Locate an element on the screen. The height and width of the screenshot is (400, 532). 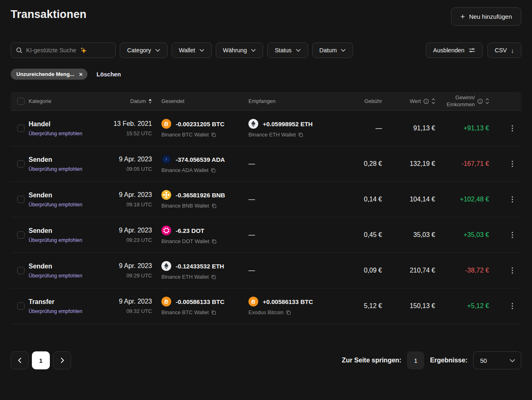
page-number-button: 1 is located at coordinates (41, 360).